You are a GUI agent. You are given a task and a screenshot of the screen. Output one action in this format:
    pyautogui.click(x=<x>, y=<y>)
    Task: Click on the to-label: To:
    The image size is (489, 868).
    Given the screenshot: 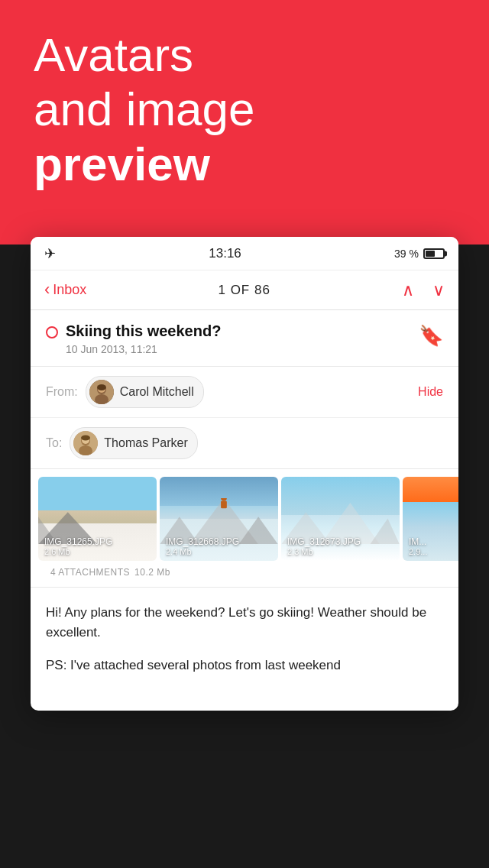 What is the action you would take?
    pyautogui.click(x=53, y=443)
    